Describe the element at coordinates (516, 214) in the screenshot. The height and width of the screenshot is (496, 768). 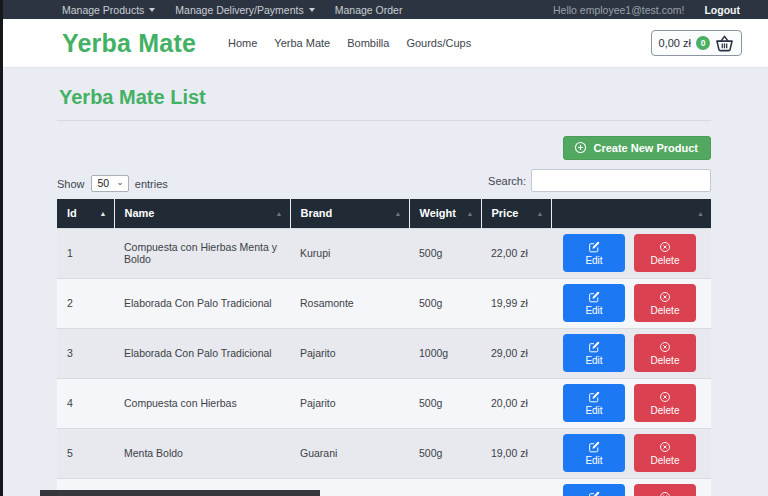
I see `column-header-price: Price ▲` at that location.